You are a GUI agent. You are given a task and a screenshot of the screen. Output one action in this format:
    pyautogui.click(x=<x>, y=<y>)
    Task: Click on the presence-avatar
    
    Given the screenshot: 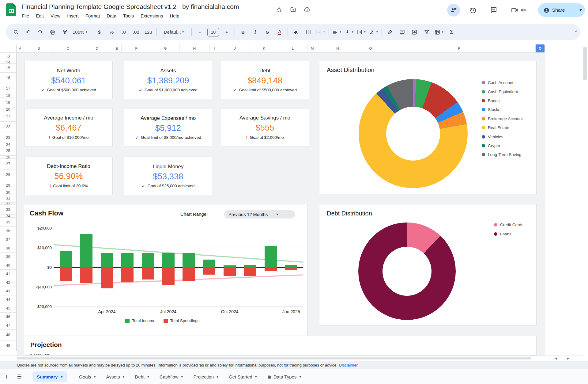 What is the action you would take?
    pyautogui.click(x=454, y=10)
    